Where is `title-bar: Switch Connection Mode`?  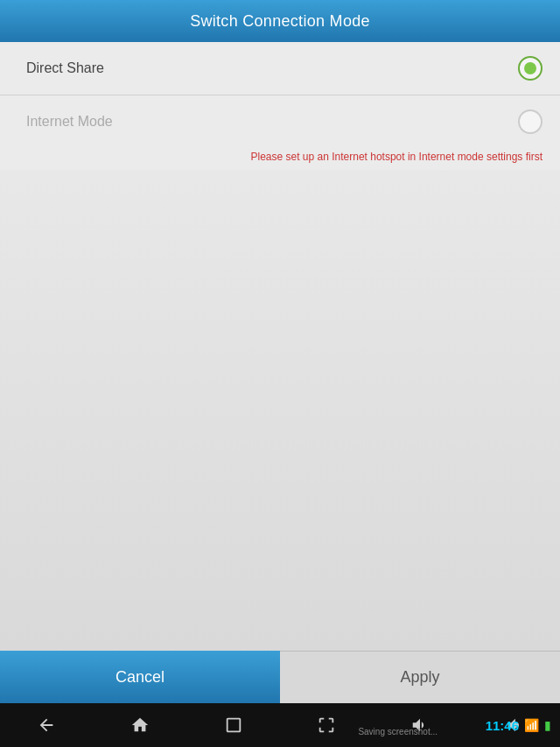 title-bar: Switch Connection Mode is located at coordinates (280, 21).